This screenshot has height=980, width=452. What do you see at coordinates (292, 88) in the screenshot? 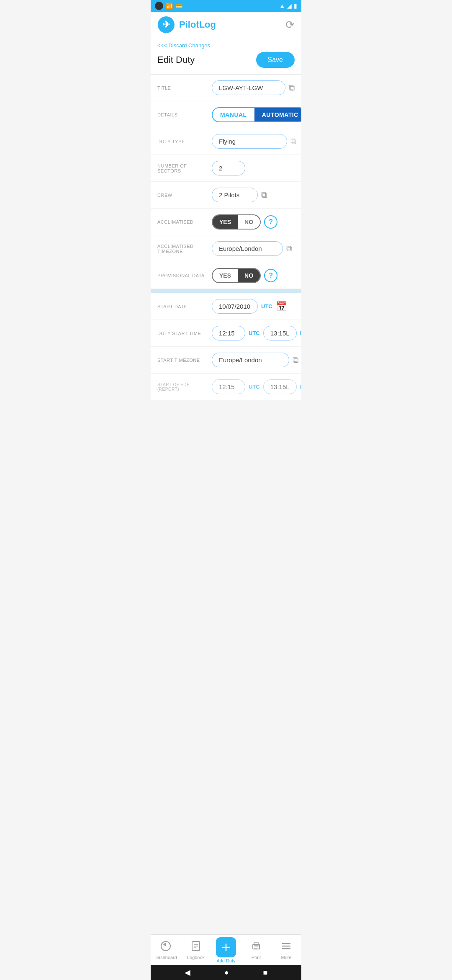
I see `title-copy-icon: ⧉` at bounding box center [292, 88].